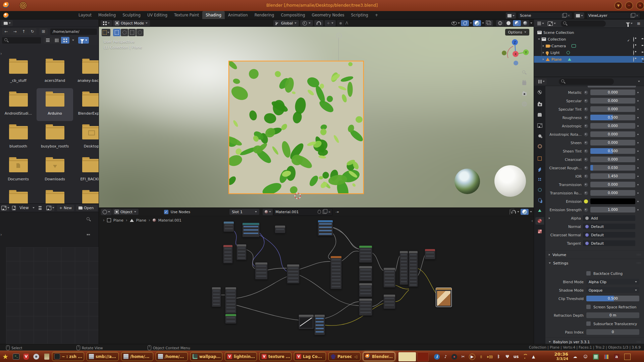 Image resolution: width=644 pixels, height=362 pixels. I want to click on shader-type-dropdown: Object, so click(125, 212).